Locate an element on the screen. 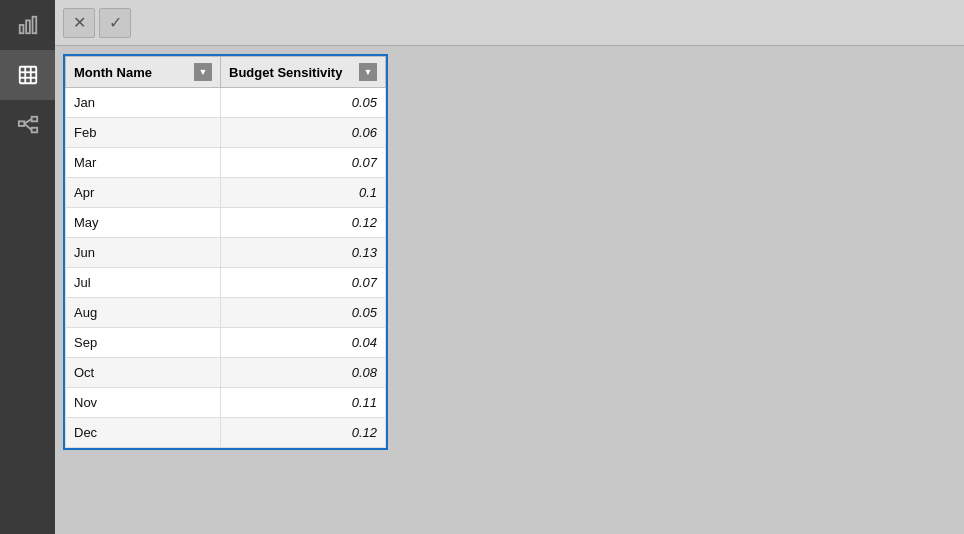 Image resolution: width=964 pixels, height=534 pixels. diagram-icon is located at coordinates (28, 125).